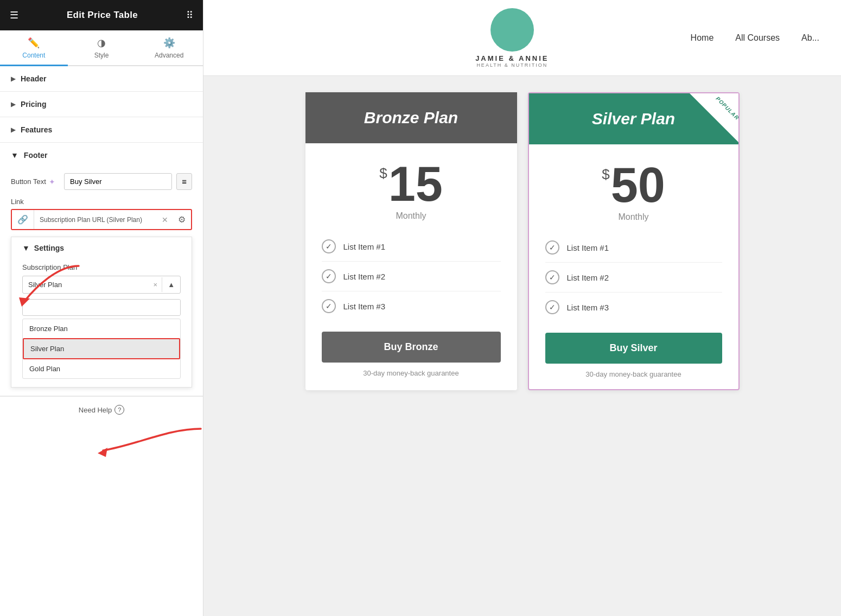  I want to click on tab-style-label: Style, so click(102, 55).